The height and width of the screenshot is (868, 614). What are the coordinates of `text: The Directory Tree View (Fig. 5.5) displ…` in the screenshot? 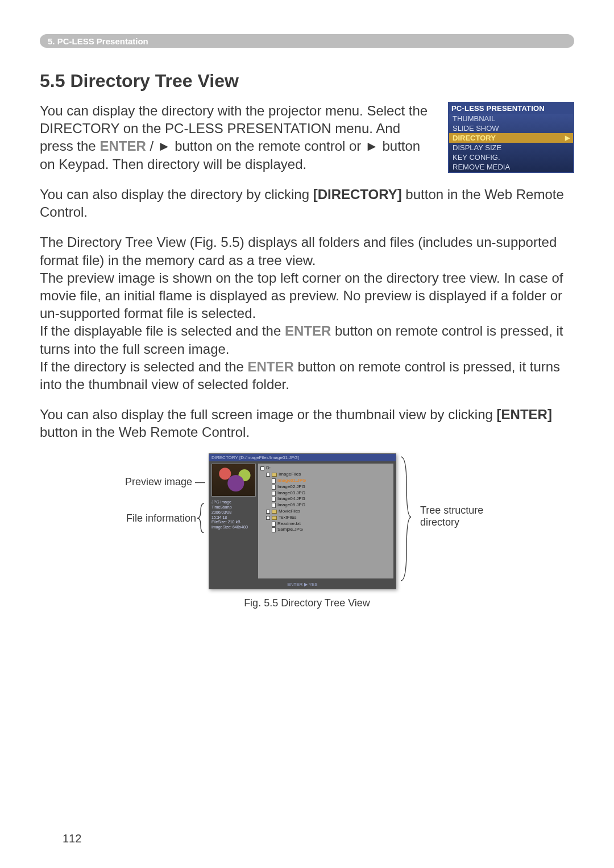 It's located at (298, 251).